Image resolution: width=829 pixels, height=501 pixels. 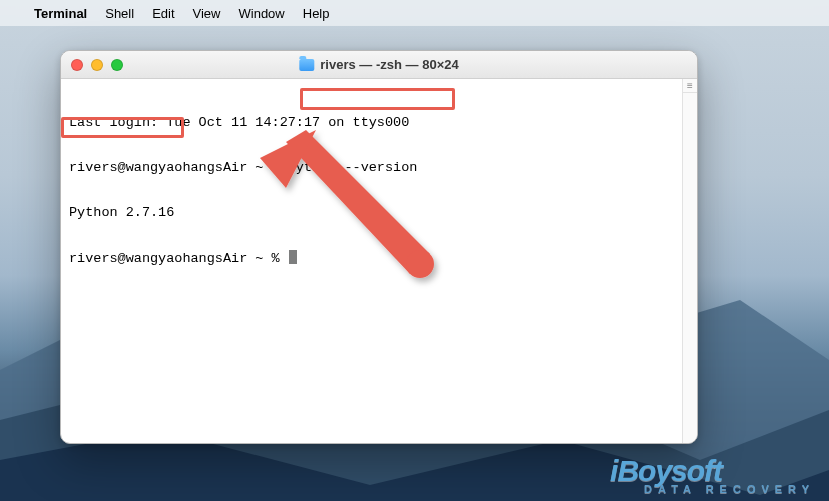 I want to click on macos-menubar: Terminal Shell Edit View Window Help, so click(x=414, y=13).